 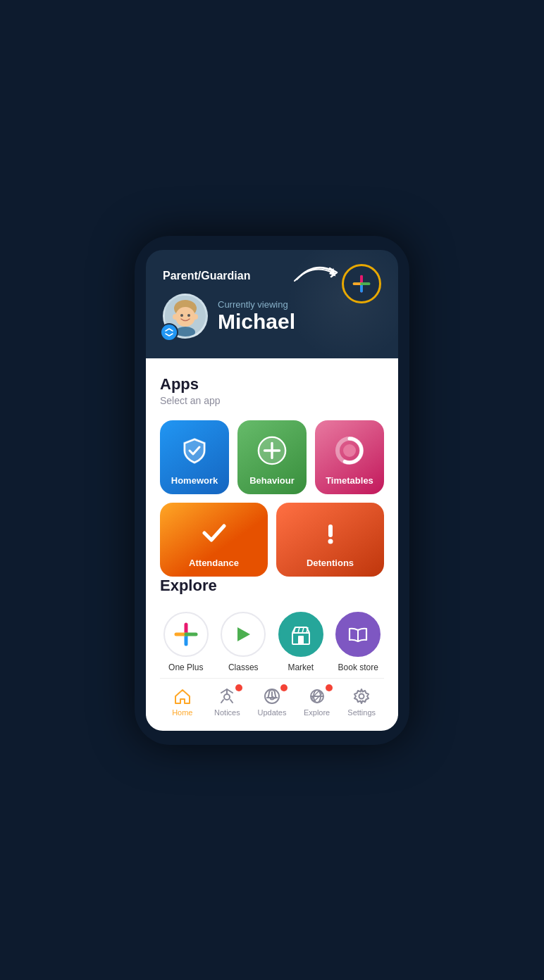 I want to click on explore-classes: Classes, so click(x=244, y=642).